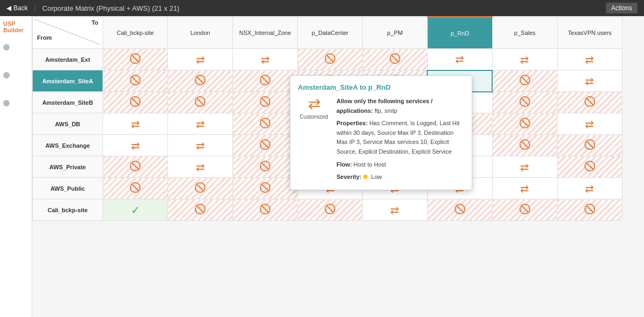  Describe the element at coordinates (400, 106) in the screenshot. I see `tooltip-services: Allow only the following services / appl…` at that location.